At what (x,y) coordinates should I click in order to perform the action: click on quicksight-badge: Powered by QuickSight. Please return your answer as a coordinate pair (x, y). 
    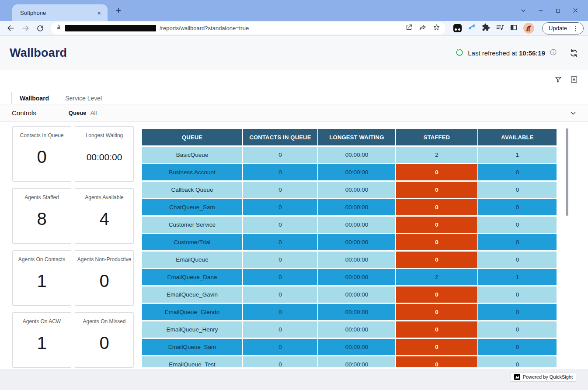
    Looking at the image, I should click on (543, 377).